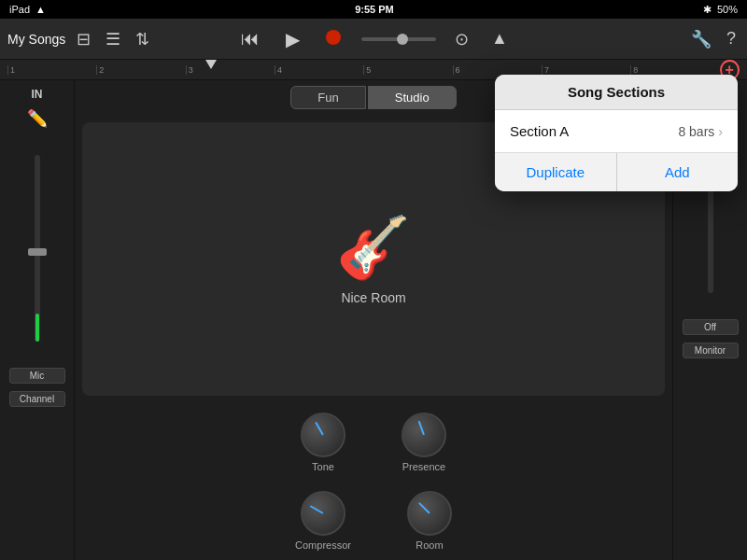 This screenshot has width=747, height=560. Describe the element at coordinates (230, 70) in the screenshot. I see `ruler-mark-3: 3` at that location.